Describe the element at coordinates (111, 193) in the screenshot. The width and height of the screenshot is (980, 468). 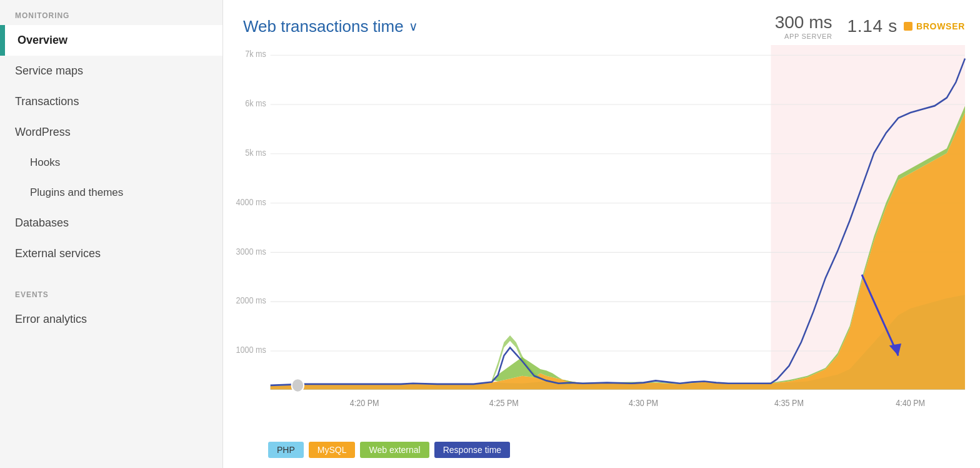
I see `sidebar-item-plugins-and-themes: Plugins and themes` at that location.